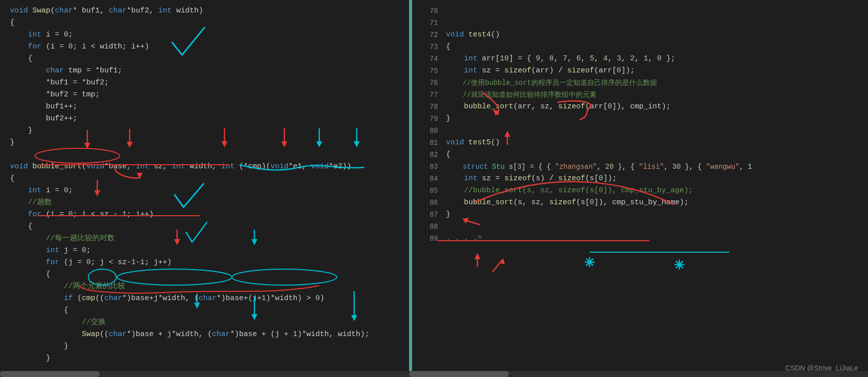  What do you see at coordinates (639, 374) in the screenshot?
I see `right-scrollbar` at bounding box center [639, 374].